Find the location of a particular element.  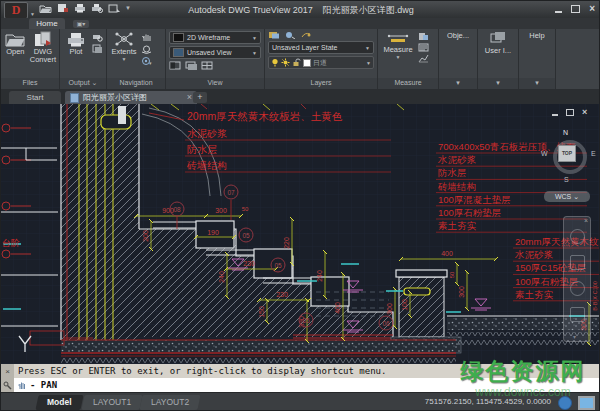

zoom-extents-button: Extents ▼ is located at coordinates (124, 54).